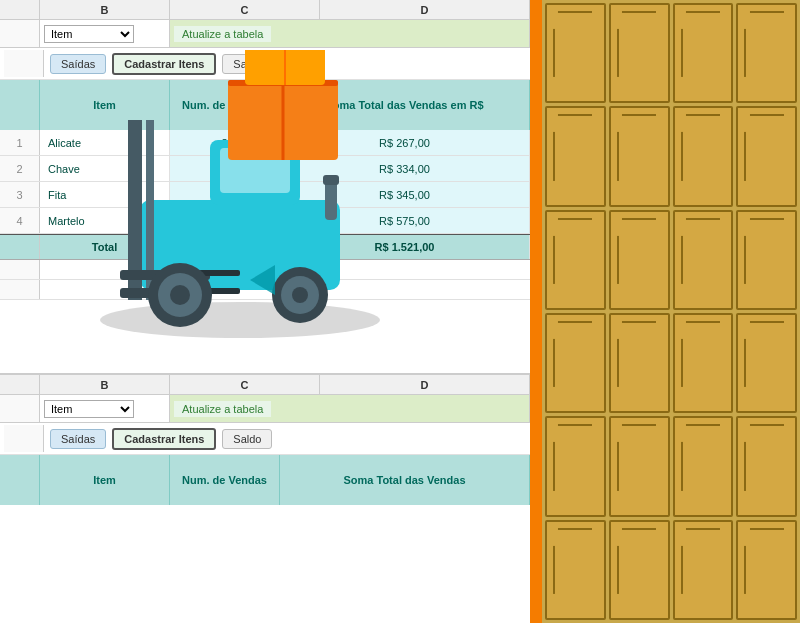 The height and width of the screenshot is (623, 800). Describe the element at coordinates (245, 10) in the screenshot. I see `col-header-c: C` at that location.